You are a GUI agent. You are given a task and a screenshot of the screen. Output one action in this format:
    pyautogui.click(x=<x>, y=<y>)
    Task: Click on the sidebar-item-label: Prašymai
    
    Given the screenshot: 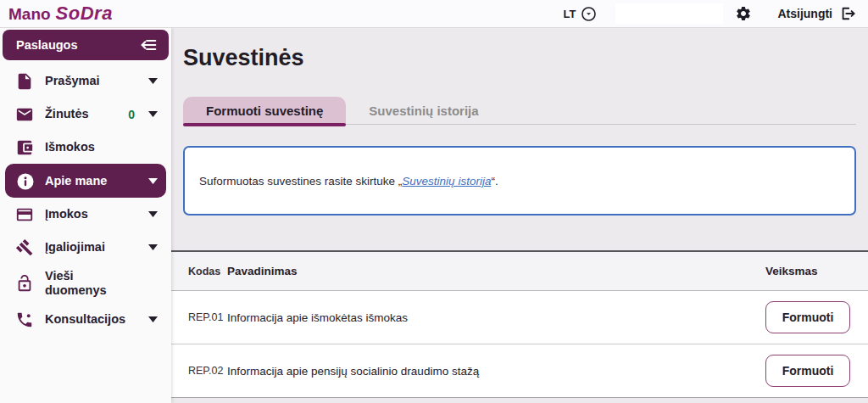 What is the action you would take?
    pyautogui.click(x=97, y=81)
    